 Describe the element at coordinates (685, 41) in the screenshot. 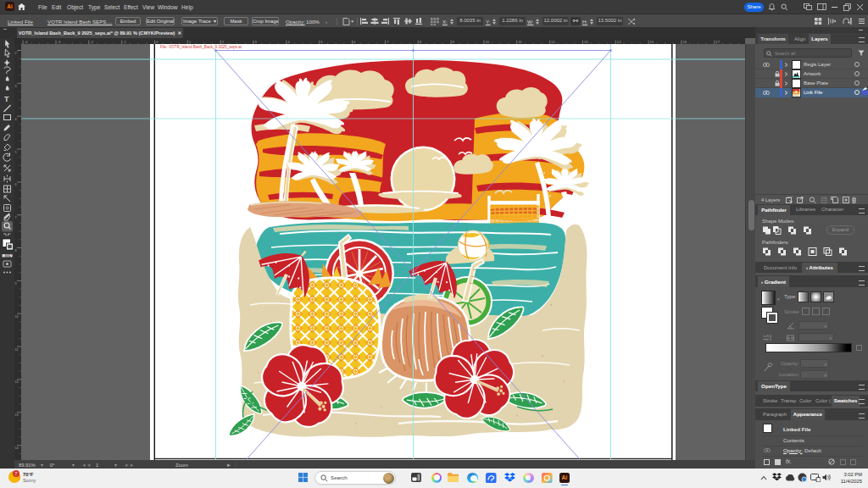

I see `svg-text: 16` at that location.